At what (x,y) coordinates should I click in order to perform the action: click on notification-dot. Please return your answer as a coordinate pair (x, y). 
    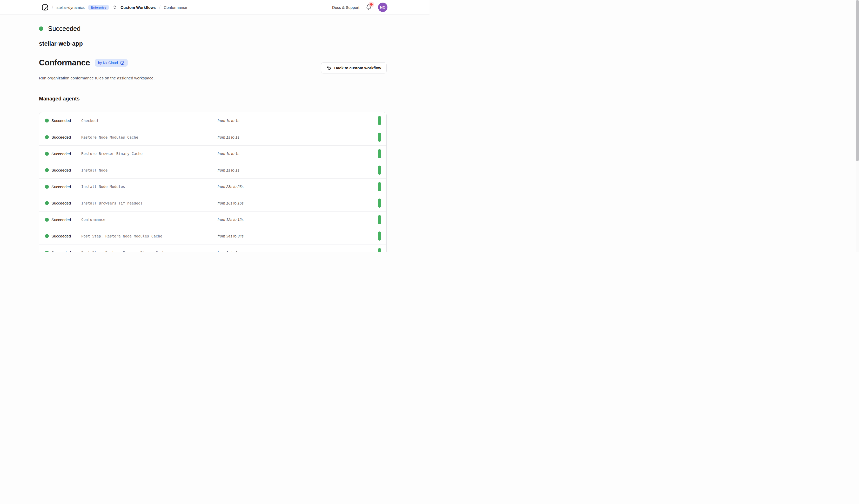
    Looking at the image, I should click on (372, 4).